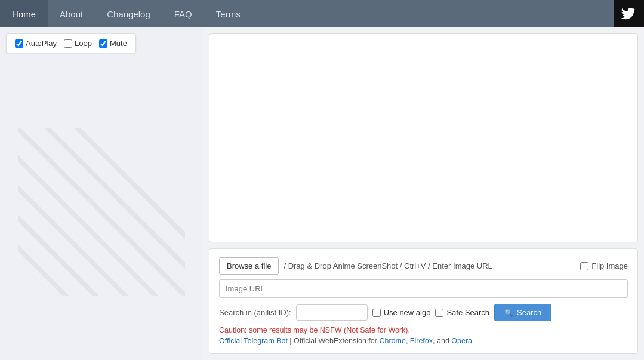 The width and height of the screenshot is (644, 360). What do you see at coordinates (228, 14) in the screenshot?
I see `nav-terms: Terms` at bounding box center [228, 14].